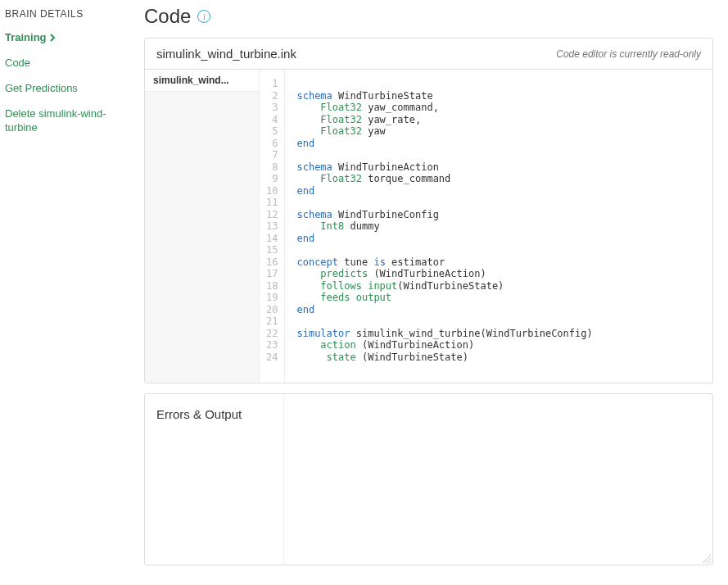 This screenshot has height=585, width=728. Describe the element at coordinates (18, 64) in the screenshot. I see `sidebar-item-label: Code` at that location.